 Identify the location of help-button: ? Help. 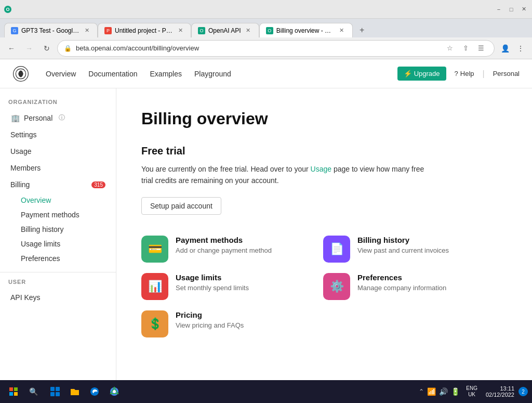
(464, 74).